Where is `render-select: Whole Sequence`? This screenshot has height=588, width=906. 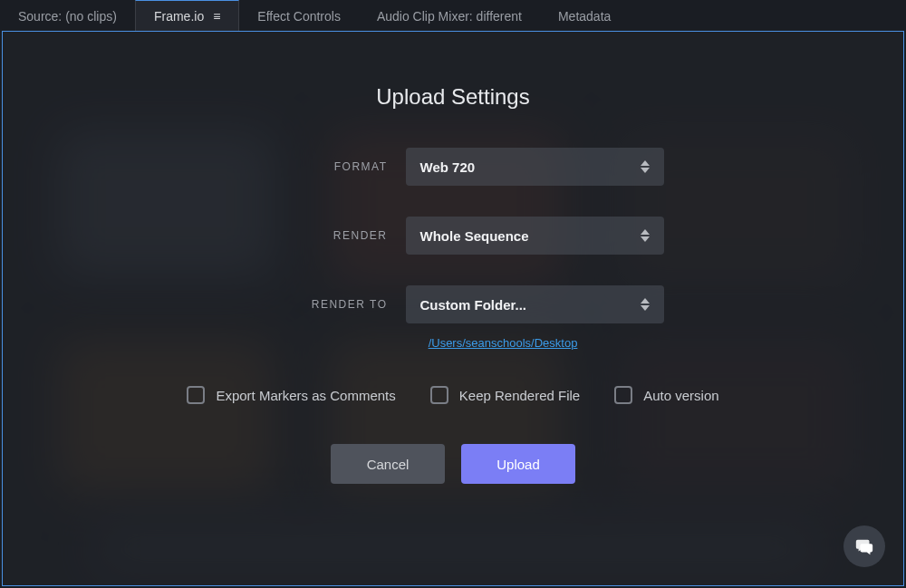
render-select: Whole Sequence is located at coordinates (535, 236).